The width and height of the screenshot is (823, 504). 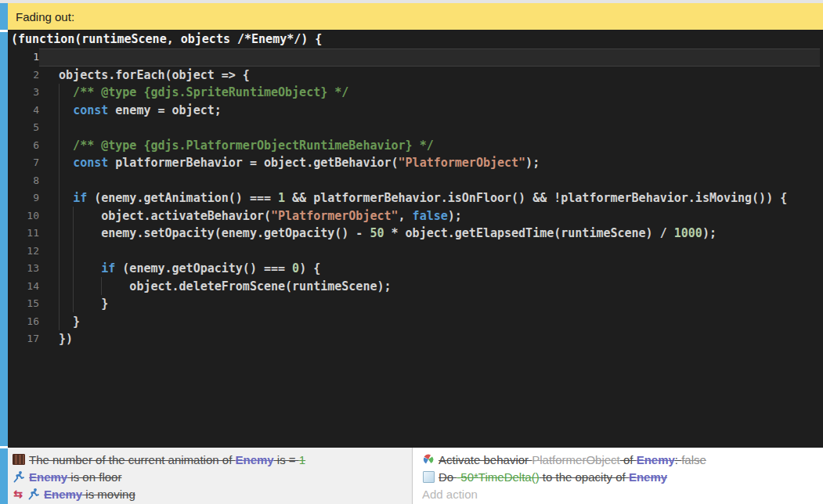 I want to click on code-line: 4 const enemy = object;, so click(x=415, y=111).